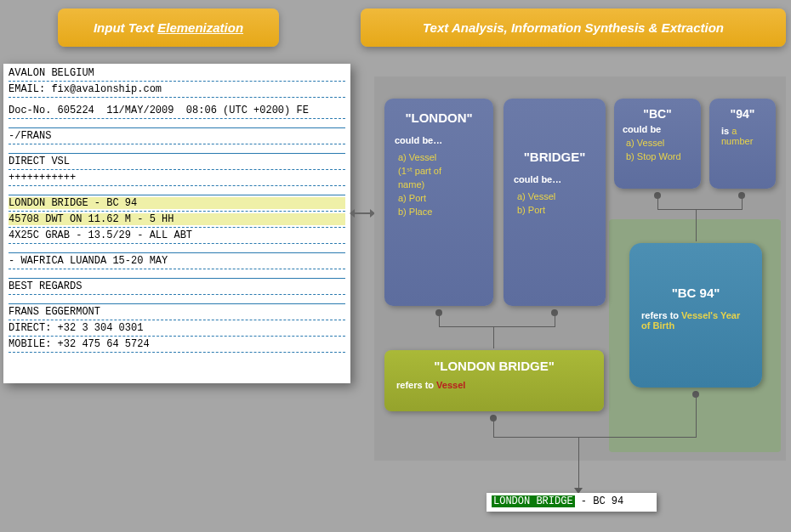 The height and width of the screenshot is (532, 791). What do you see at coordinates (177, 73) in the screenshot?
I see `line-avalon: AVALON BELGIUM` at bounding box center [177, 73].